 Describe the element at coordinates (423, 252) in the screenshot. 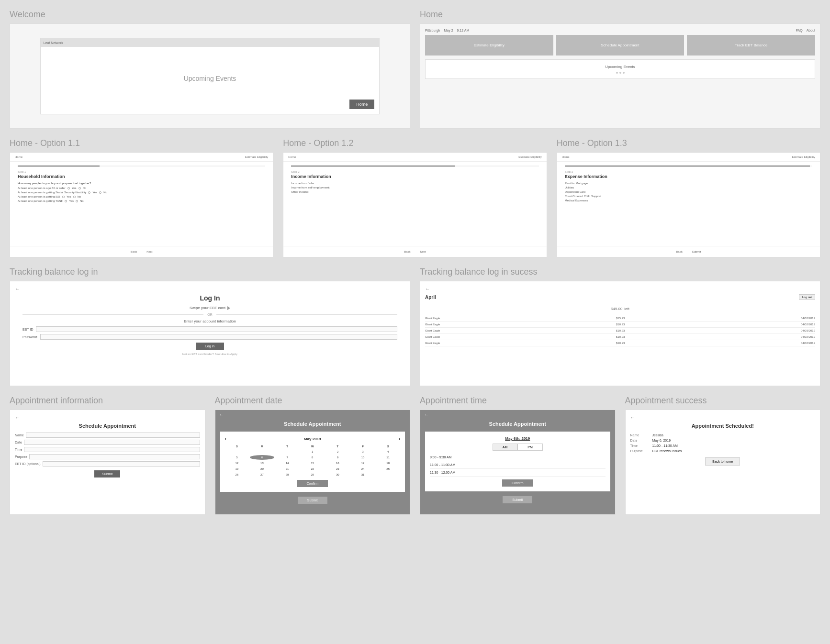

I see `opt12-next-btn: Next` at that location.